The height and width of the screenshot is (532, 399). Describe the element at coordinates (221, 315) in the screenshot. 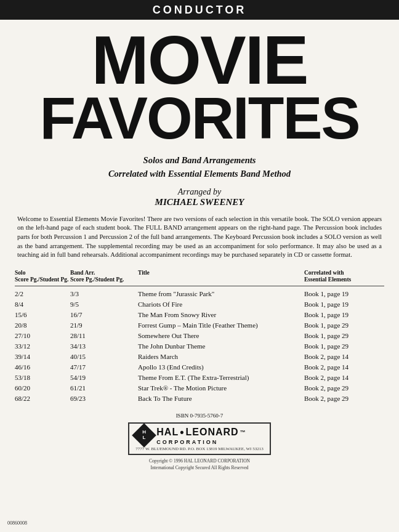

I see `col-title: The Man From Snowy River` at that location.